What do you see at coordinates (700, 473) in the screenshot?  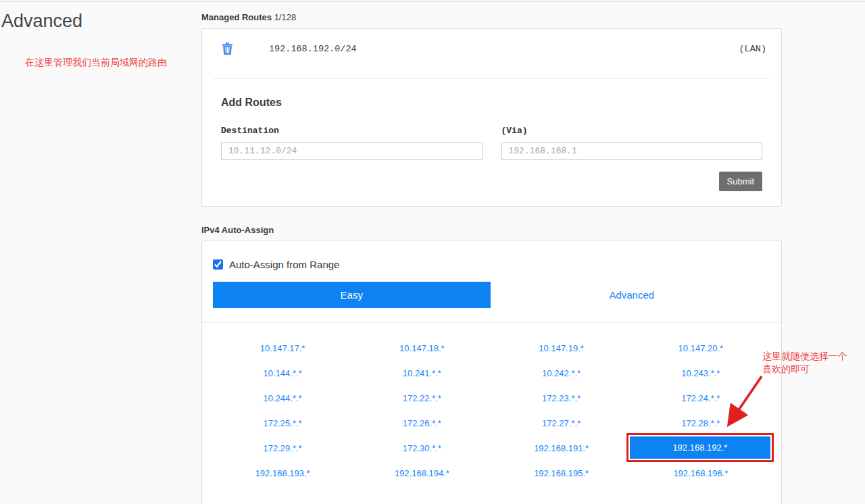 I see `ip-range-option: 192.168.196.*` at bounding box center [700, 473].